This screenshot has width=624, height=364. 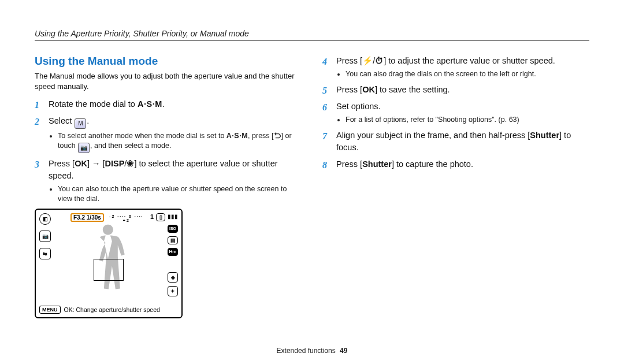 What do you see at coordinates (61, 164) in the screenshot?
I see `s3-pre: Press [` at bounding box center [61, 164].